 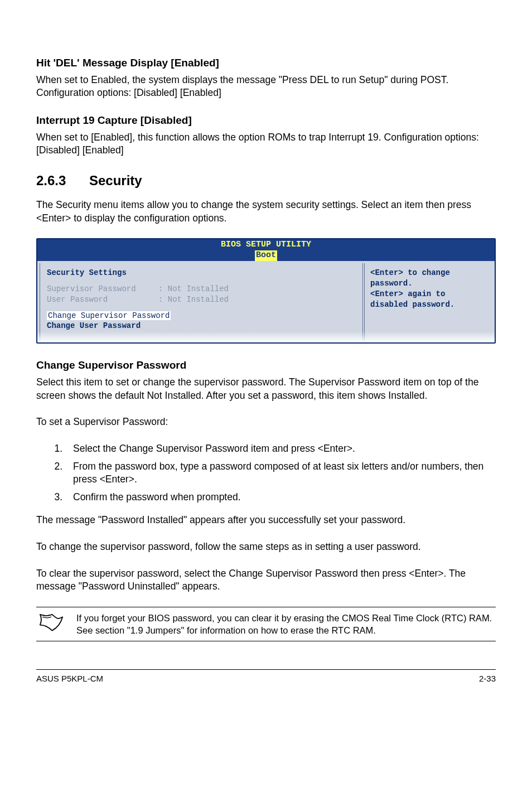 What do you see at coordinates (428, 294) in the screenshot?
I see `bios-help-line: <Enter> again to` at bounding box center [428, 294].